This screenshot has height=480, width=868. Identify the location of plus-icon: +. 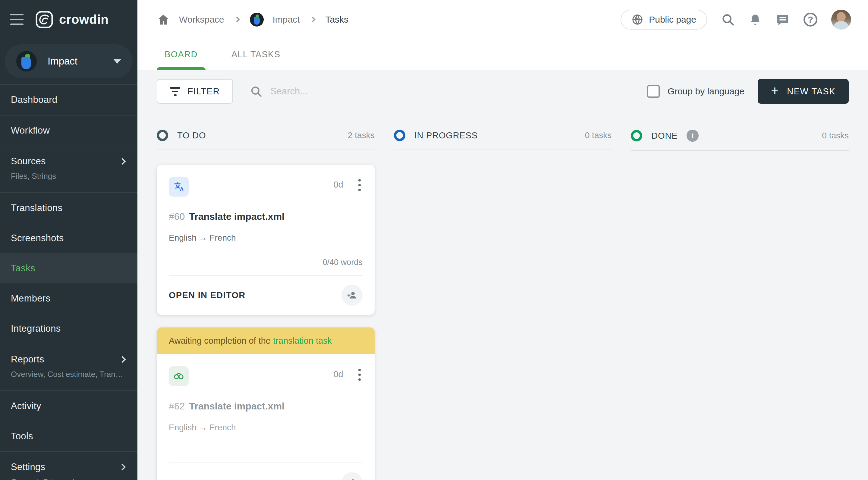
(775, 91).